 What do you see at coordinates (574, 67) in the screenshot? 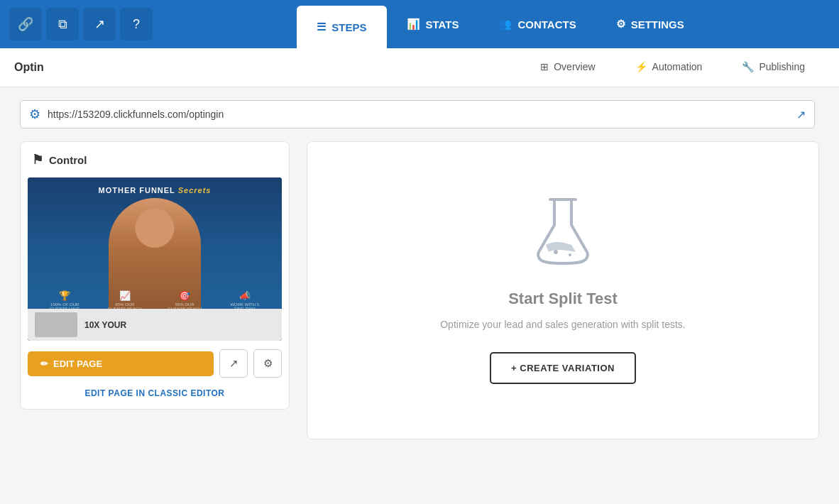
I see `sub-tab-overview-label: Overview` at bounding box center [574, 67].